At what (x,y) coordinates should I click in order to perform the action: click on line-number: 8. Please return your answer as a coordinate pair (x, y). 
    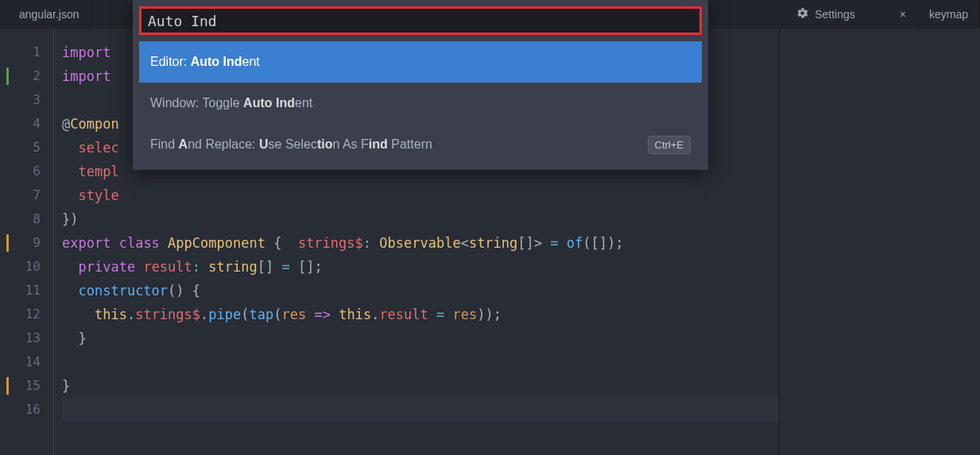
    Looking at the image, I should click on (21, 219).